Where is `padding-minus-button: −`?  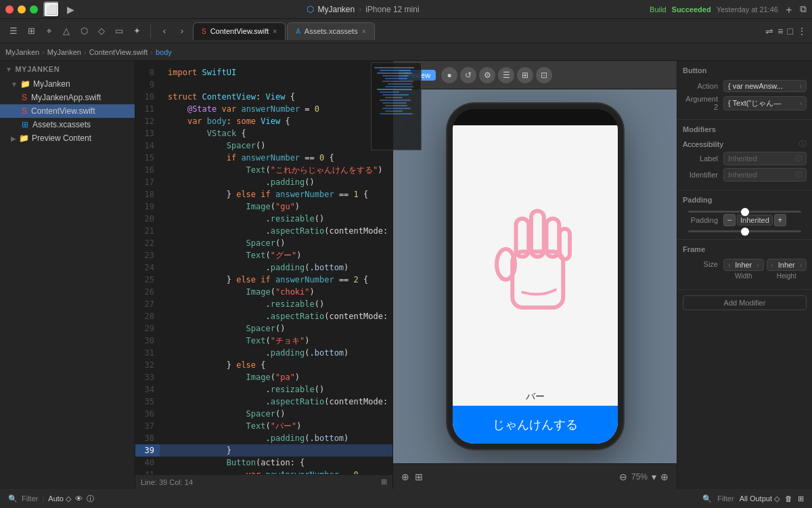
padding-minus-button: − is located at coordinates (729, 220).